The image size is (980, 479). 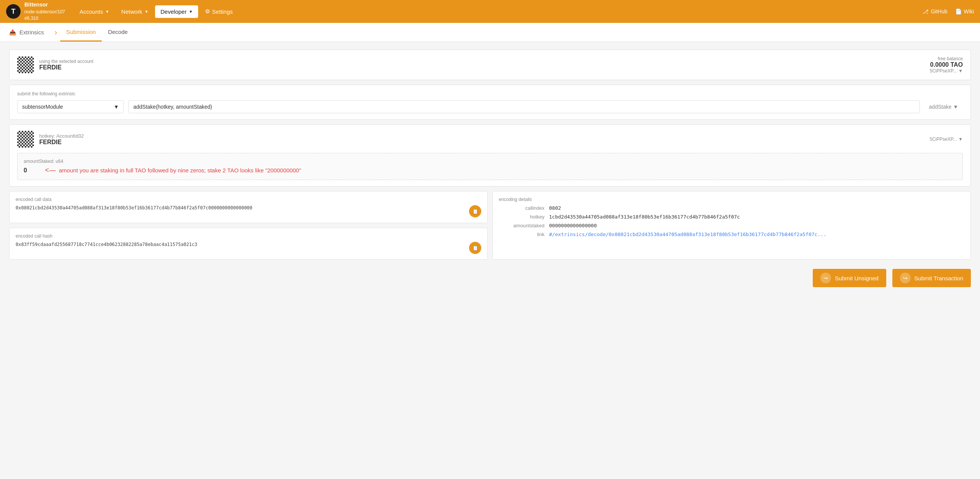 What do you see at coordinates (732, 225) in the screenshot?
I see `encoding-details-card: encoding details callindex 0802 hotkey 1…` at bounding box center [732, 225].